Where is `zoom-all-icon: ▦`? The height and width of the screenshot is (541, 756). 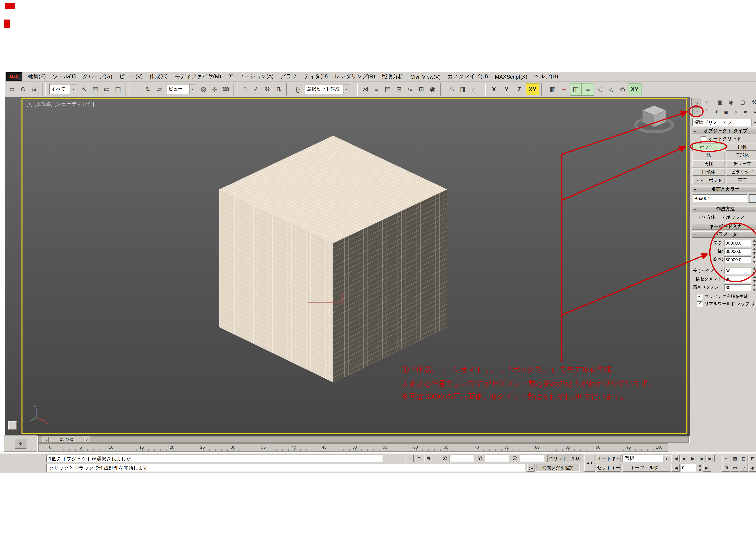 zoom-all-icon: ▦ is located at coordinates (735, 458).